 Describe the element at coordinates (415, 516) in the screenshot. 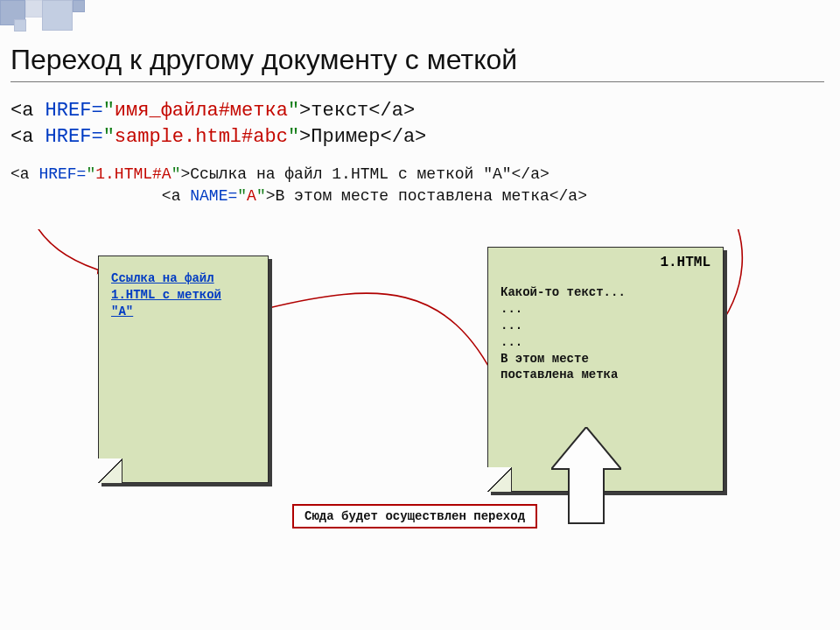

I see `callout-caption: Сюда будет осуществлен переход` at that location.